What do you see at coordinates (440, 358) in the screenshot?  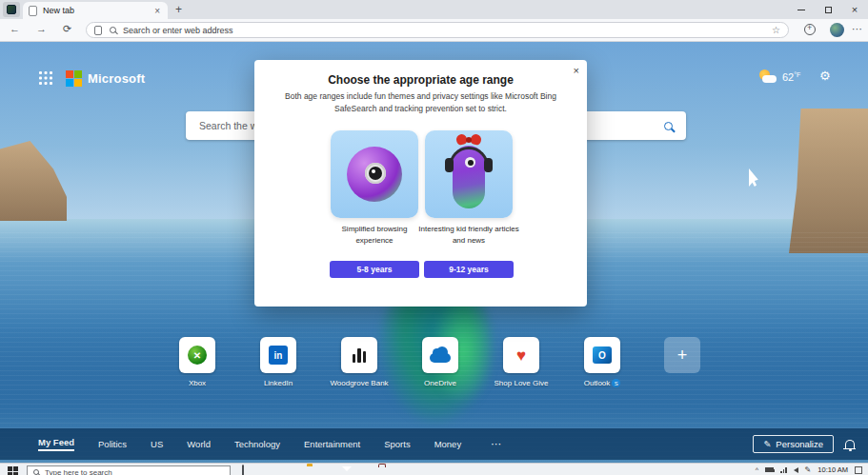 I see `onedrive-icon` at bounding box center [440, 358].